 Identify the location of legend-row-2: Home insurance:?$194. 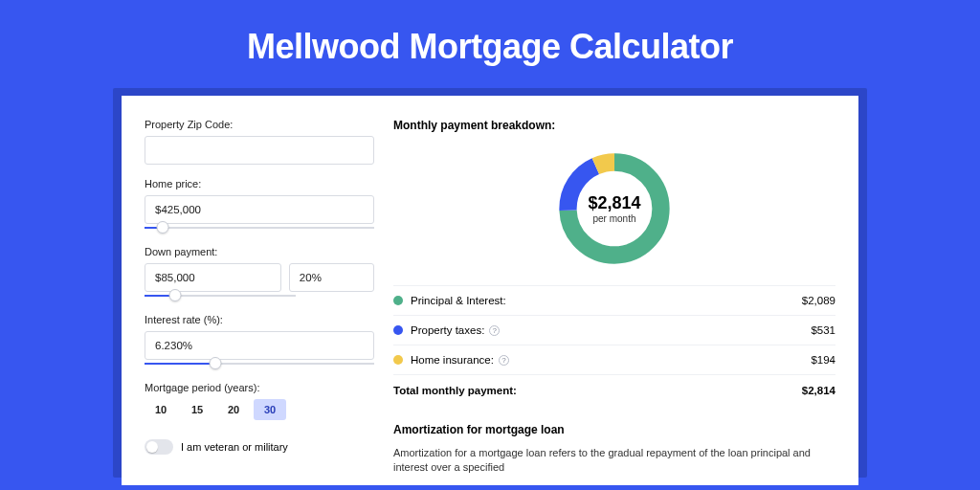
(614, 360).